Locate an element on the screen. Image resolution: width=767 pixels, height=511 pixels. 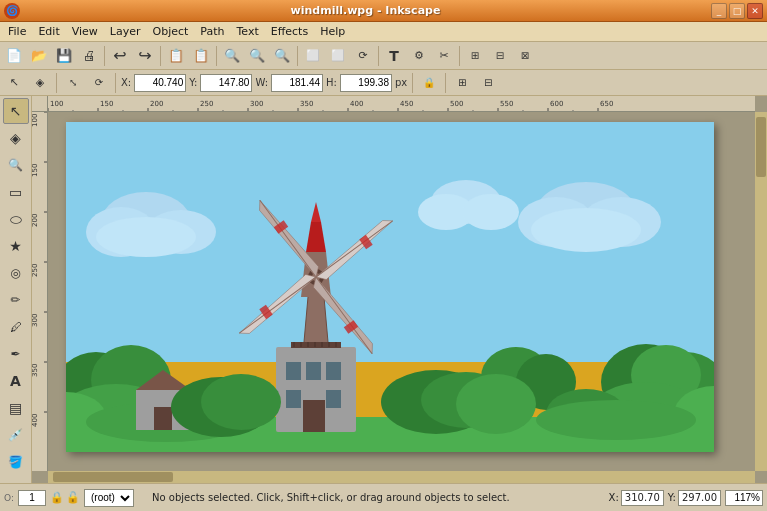
cursor-y-label: Y: is located at coordinates (672, 498).